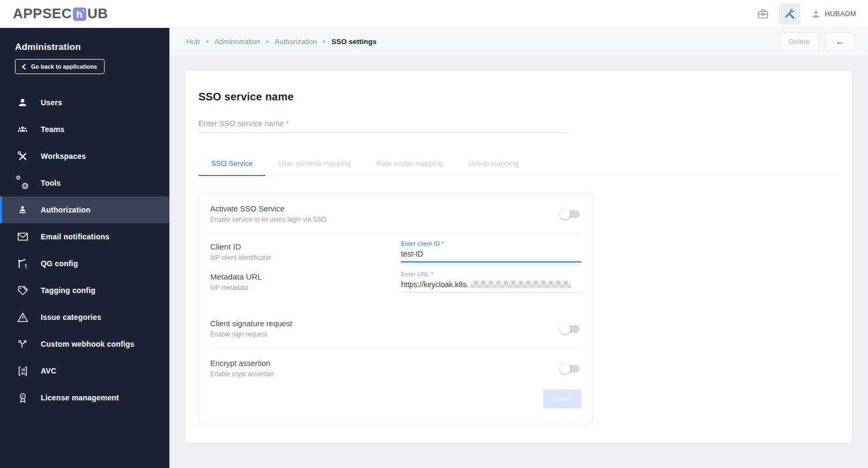 This screenshot has height=468, width=868. What do you see at coordinates (23, 344) in the screenshot?
I see `split-arrows-icon` at bounding box center [23, 344].